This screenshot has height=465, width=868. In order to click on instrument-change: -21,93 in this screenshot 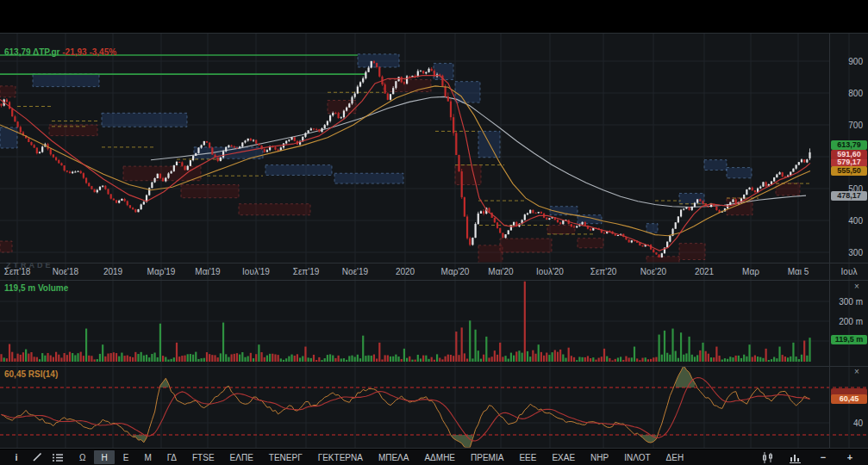, I will do `click(74, 52)`.